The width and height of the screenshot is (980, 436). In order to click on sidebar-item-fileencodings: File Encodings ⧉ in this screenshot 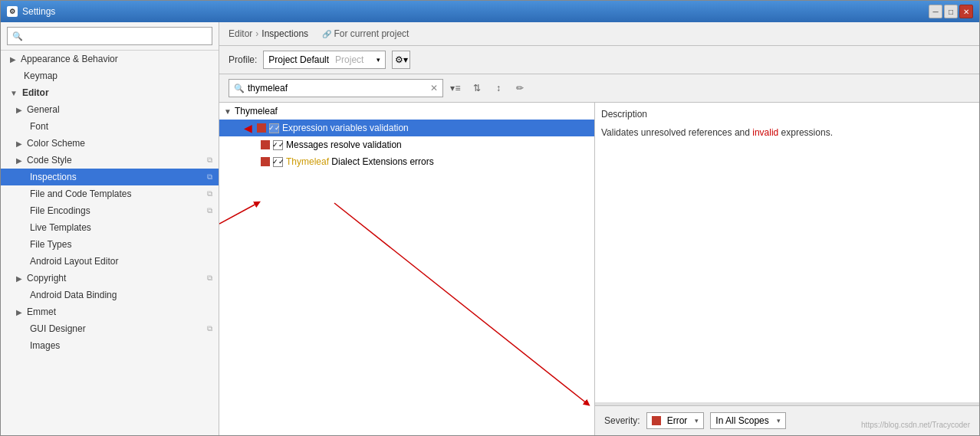, I will do `click(110, 211)`.